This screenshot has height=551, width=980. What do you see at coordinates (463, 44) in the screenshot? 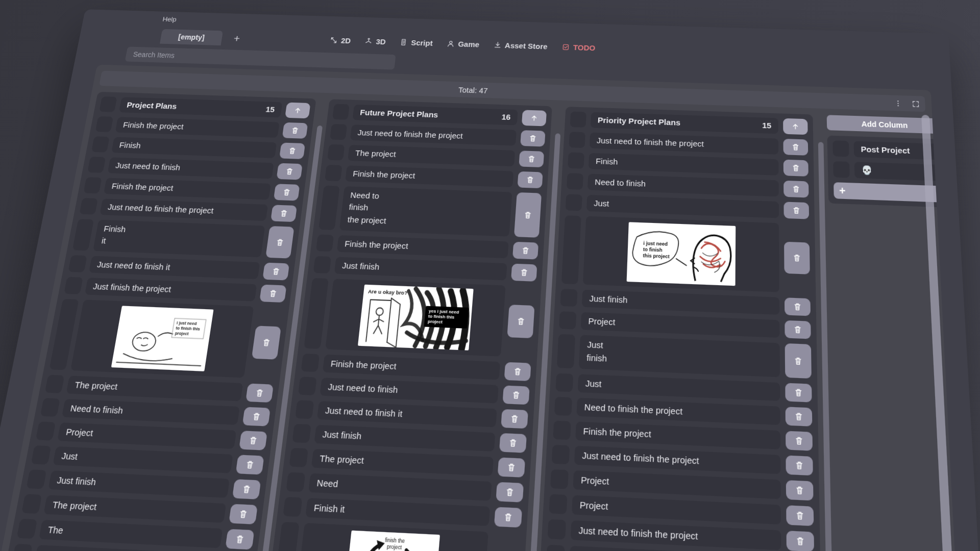
I see `game-button: Game` at bounding box center [463, 44].